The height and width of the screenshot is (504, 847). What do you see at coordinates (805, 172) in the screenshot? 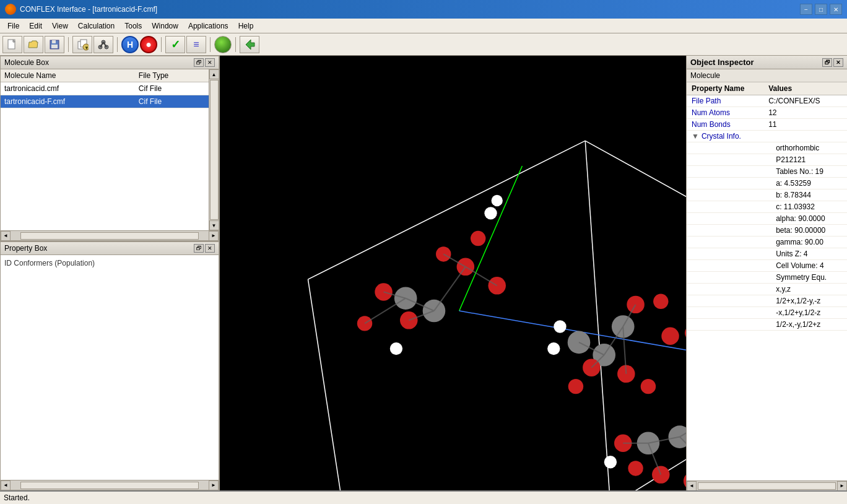
I see `prop-tables-value: Tables No.: 19` at bounding box center [805, 172].